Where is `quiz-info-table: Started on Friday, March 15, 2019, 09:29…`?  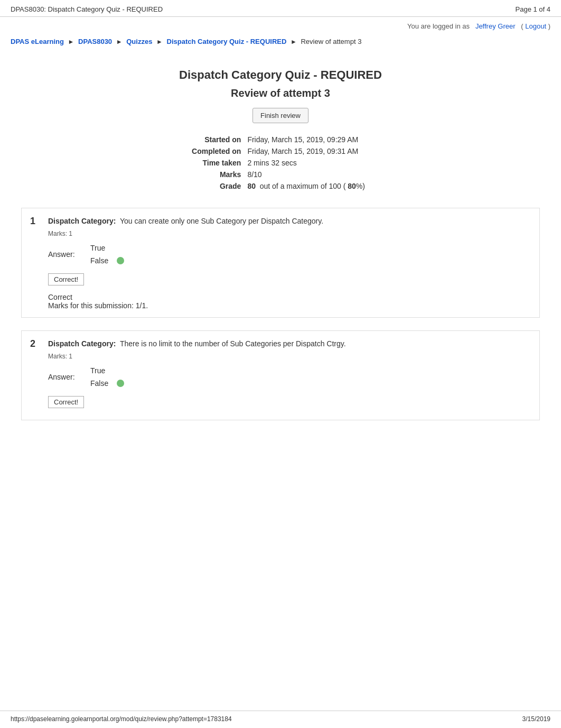 quiz-info-table: Started on Friday, March 15, 2019, 09:29… is located at coordinates (280, 163).